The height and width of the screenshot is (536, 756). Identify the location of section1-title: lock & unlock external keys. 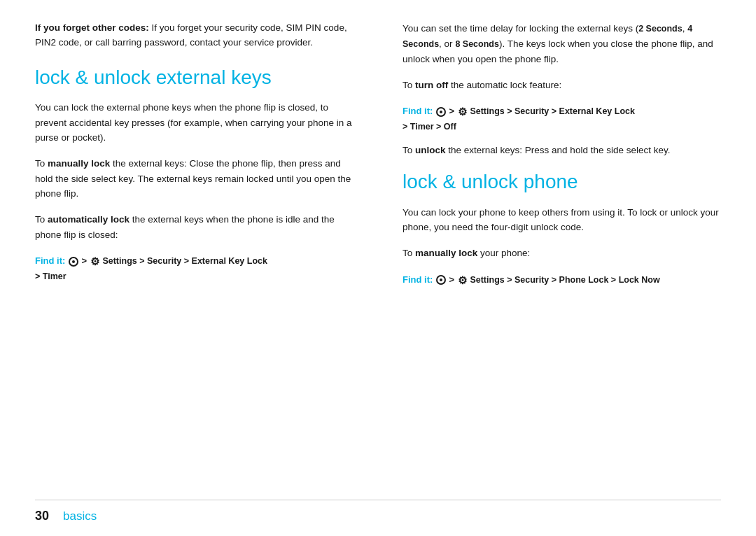
(195, 78).